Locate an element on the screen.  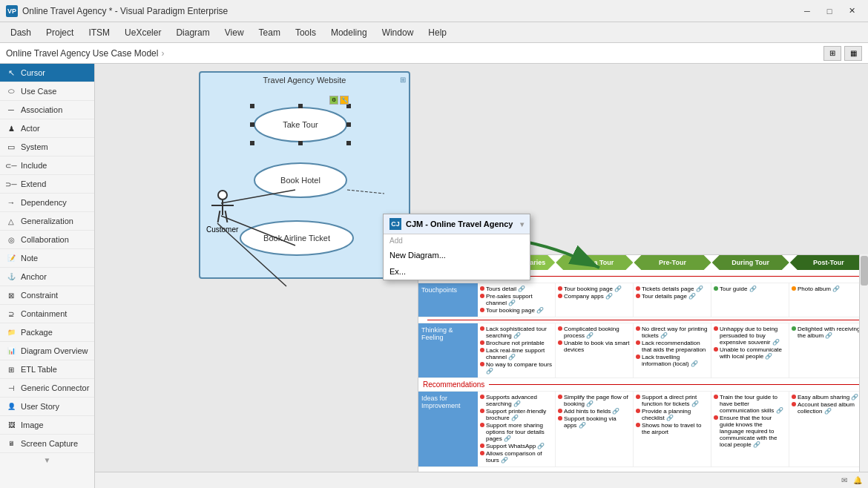
cjm-bullet: Support booking via apps 🔗 is located at coordinates (594, 422).